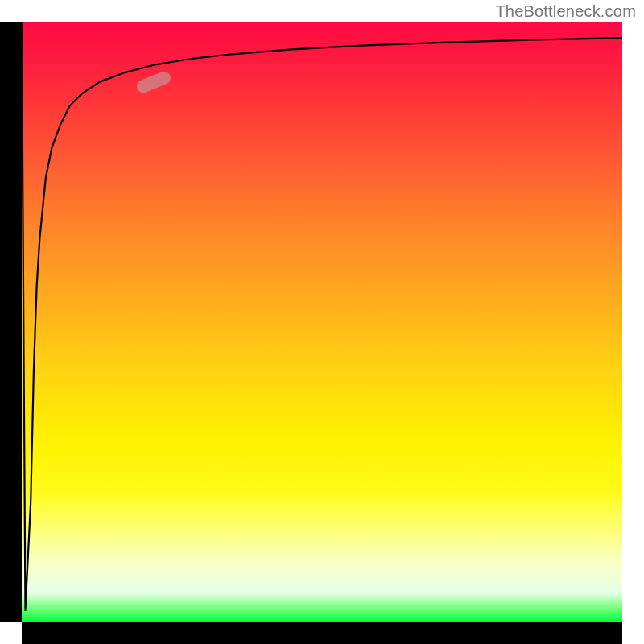 This screenshot has height=644, width=644. I want to click on x-axis-bar, so click(322, 633).